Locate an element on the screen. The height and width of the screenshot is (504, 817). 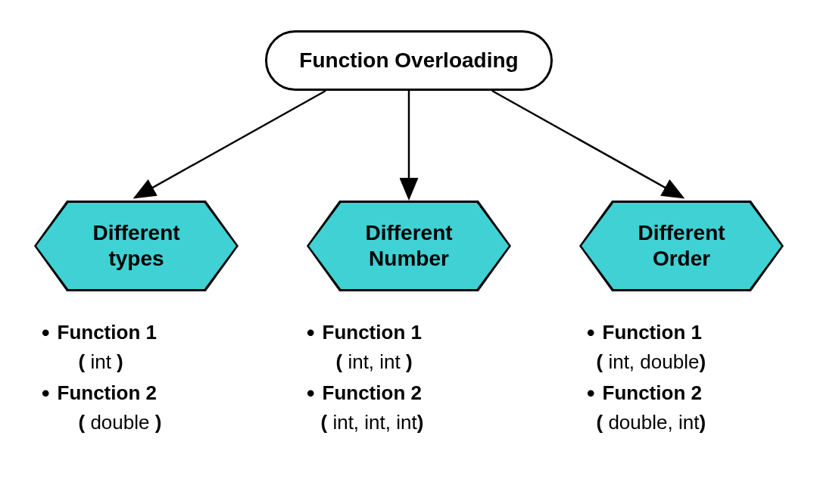
hex3-line2: Order is located at coordinates (681, 259).